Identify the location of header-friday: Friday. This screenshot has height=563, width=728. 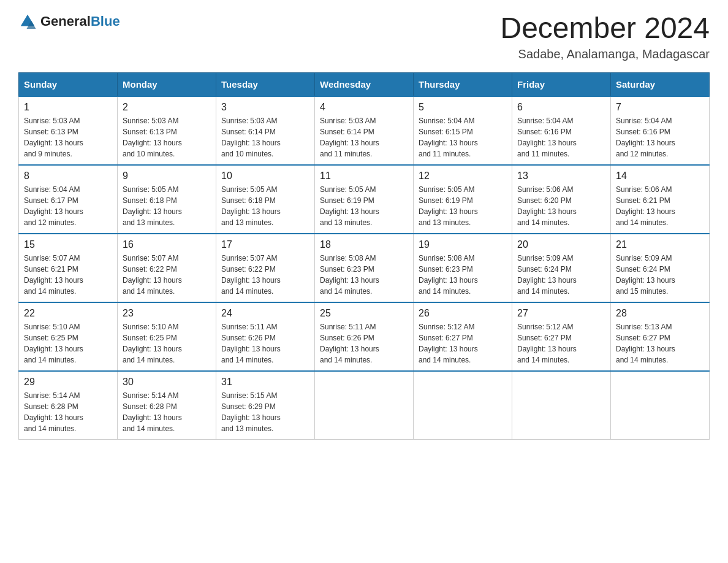
(561, 85).